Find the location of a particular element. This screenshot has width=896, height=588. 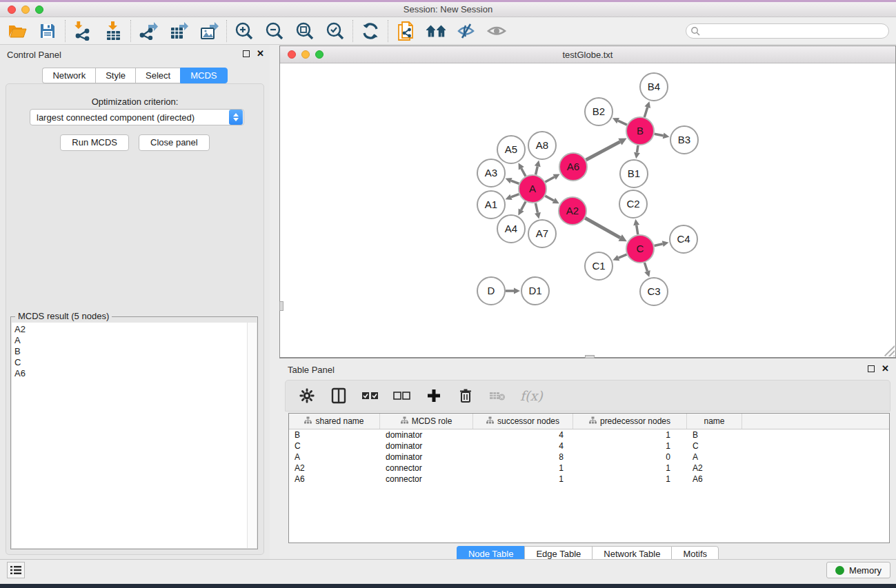

export-network-button is located at coordinates (148, 31).